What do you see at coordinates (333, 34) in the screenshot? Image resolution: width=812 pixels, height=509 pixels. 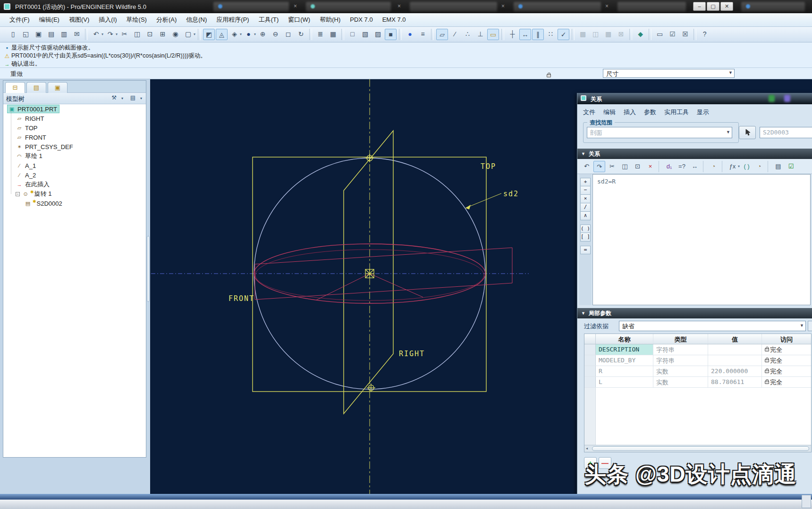 I see `layer-settings-icon: ▦` at bounding box center [333, 34].